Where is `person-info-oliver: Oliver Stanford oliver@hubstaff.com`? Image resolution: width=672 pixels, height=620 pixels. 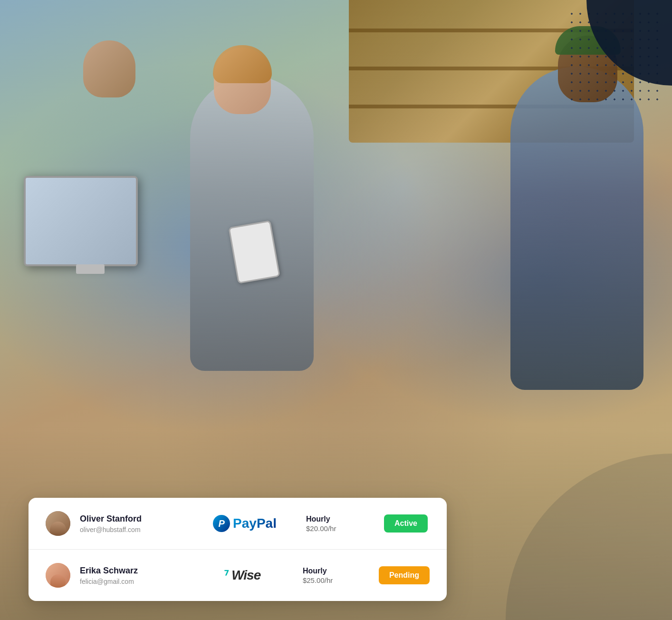
person-info-oliver: Oliver Stanford oliver@hubstaff.com is located at coordinates (132, 523).